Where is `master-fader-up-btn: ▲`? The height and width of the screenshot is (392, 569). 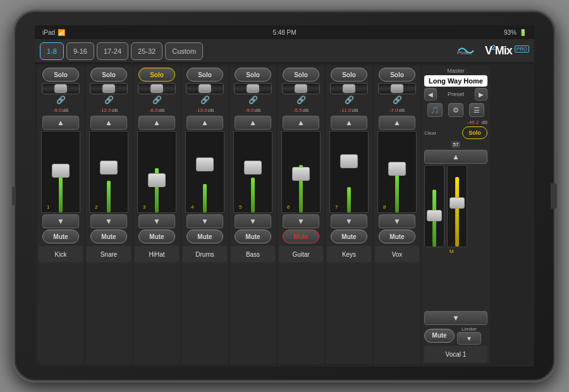 master-fader-up-btn: ▲ is located at coordinates (456, 157).